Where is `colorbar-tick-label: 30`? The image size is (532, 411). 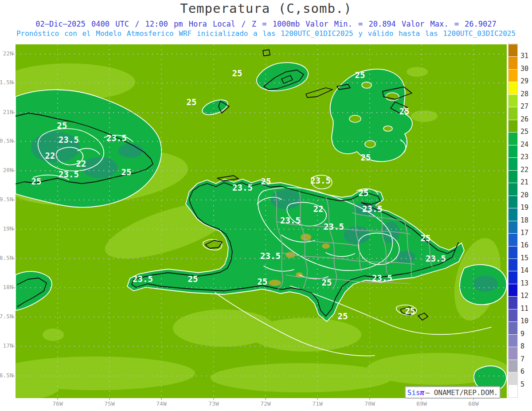
colorbar-tick-label: 30 is located at coordinates (524, 69).